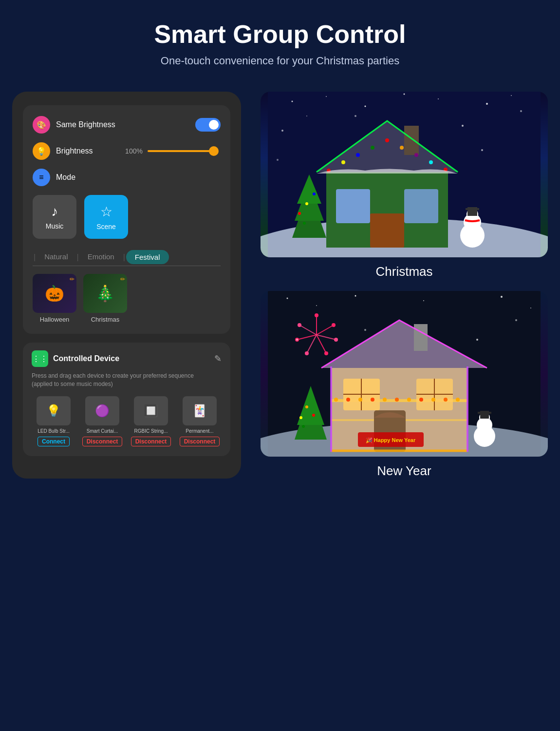 The image size is (560, 731). What do you see at coordinates (106, 212) in the screenshot?
I see `scene-icon: ☆` at bounding box center [106, 212].